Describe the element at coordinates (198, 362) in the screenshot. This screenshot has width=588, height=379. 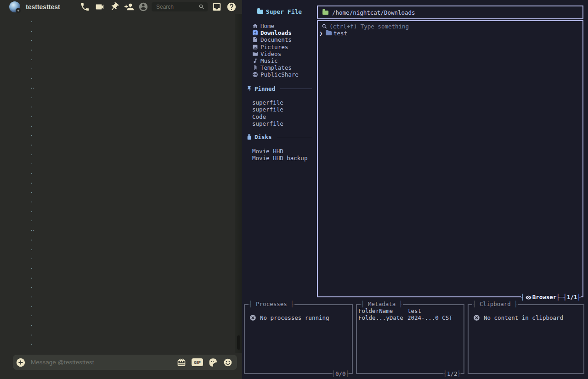
I see `gif-picker-button: GIF` at that location.